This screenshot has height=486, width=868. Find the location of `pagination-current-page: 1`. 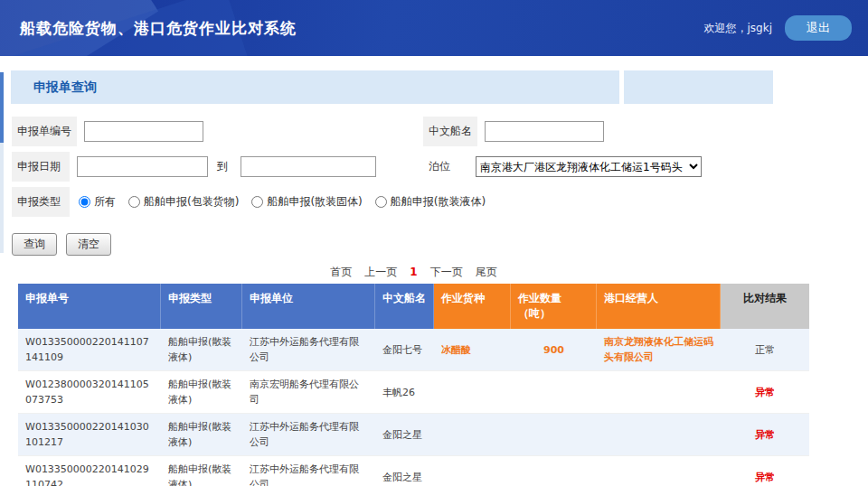

pagination-current-page: 1 is located at coordinates (413, 272).